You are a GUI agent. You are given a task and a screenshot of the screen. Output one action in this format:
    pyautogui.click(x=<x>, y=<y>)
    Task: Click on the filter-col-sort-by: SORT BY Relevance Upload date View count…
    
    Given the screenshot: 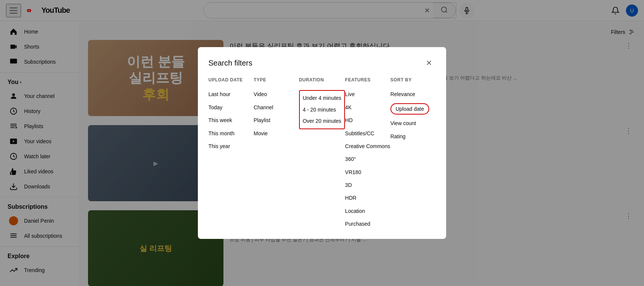 What is the action you would take?
    pyautogui.click(x=413, y=153)
    